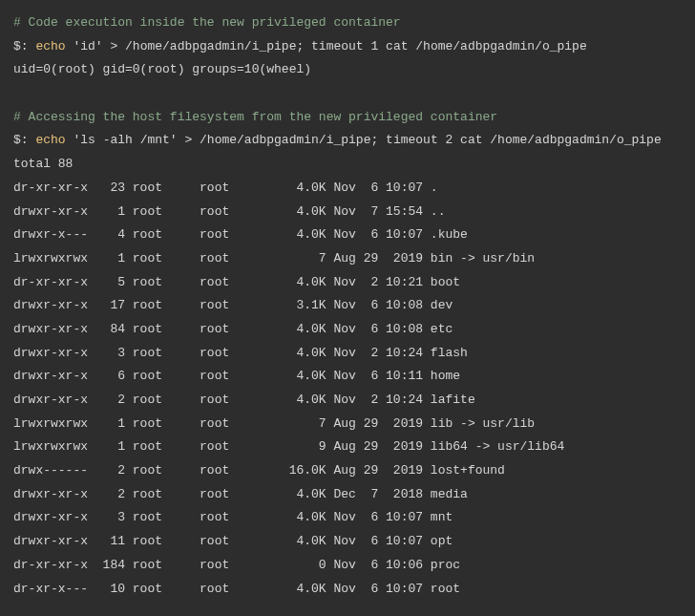  Describe the element at coordinates (348, 189) in the screenshot. I see `file-row: dr-xr-xr-x 23 root root 4.0K Nov 6 10:07…` at that location.